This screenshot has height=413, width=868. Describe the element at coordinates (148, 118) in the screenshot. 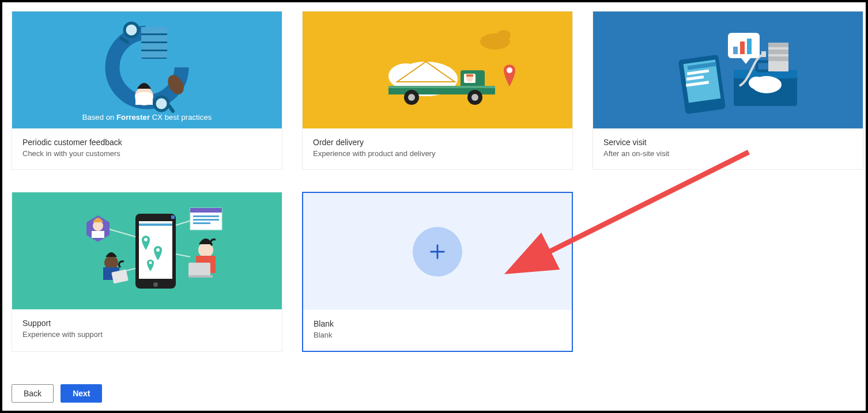

I see `forrester-text: Based on Forrester CX best practices` at that location.